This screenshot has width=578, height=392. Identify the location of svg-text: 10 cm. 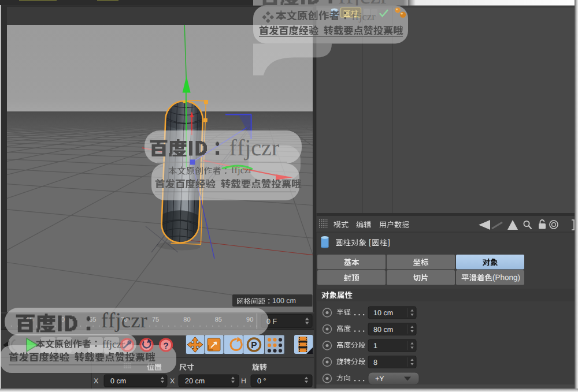
(383, 313).